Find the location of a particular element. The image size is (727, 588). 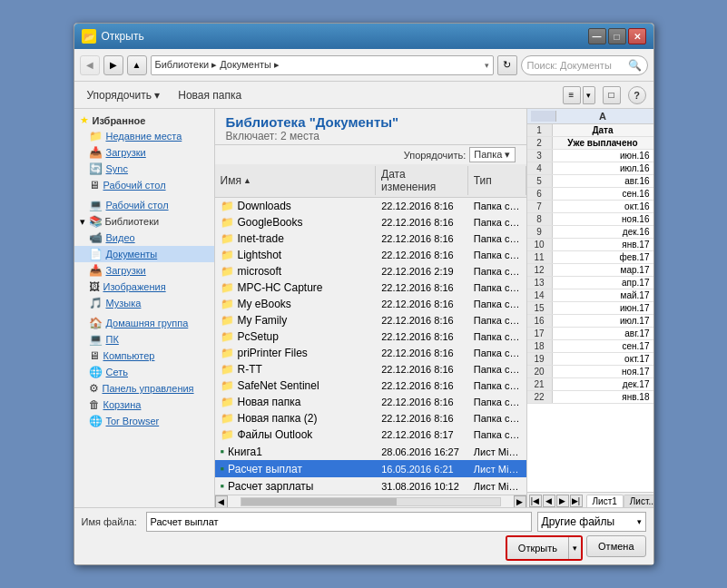

up-button: ▲ is located at coordinates (137, 65).